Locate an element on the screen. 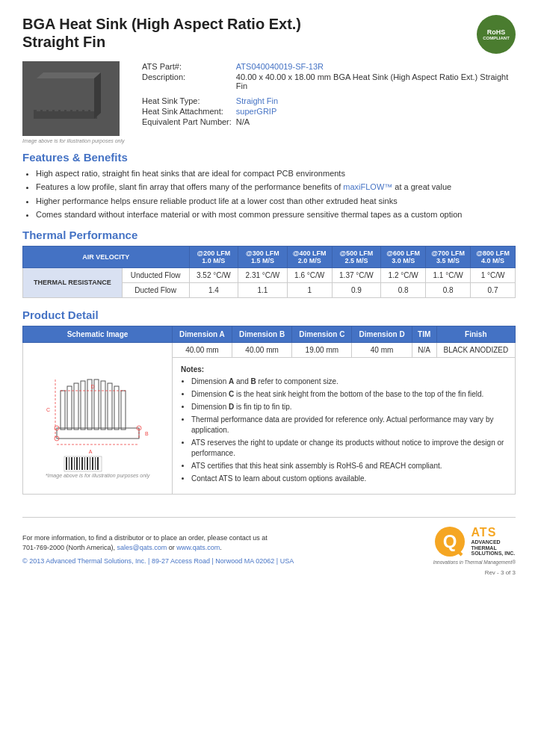  product-image-area: Image above is for illustration purposes… is located at coordinates (75, 102).